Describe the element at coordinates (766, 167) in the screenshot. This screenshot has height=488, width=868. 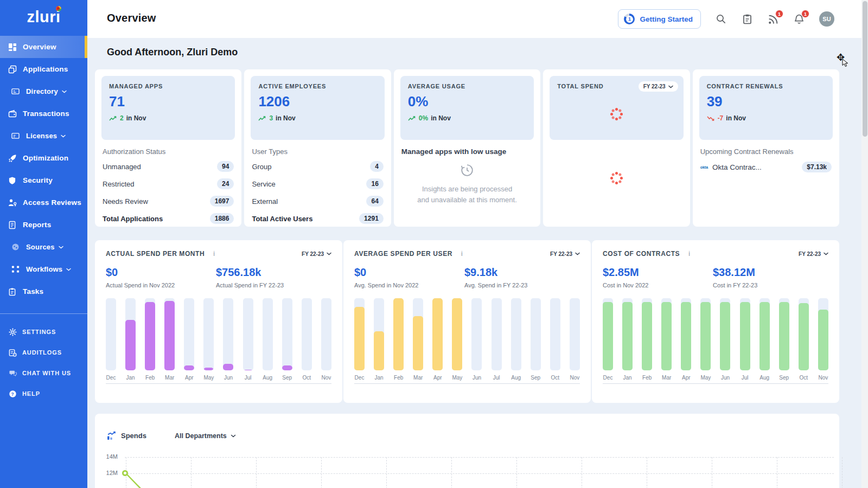
I see `renewal-row: okta Okta Contrac... $7.13k` at that location.